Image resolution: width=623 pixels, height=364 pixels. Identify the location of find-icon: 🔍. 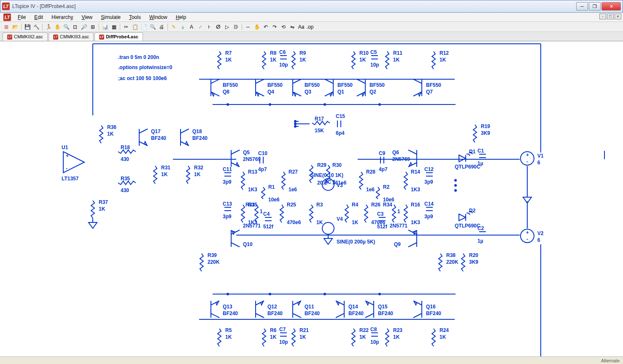
(153, 27).